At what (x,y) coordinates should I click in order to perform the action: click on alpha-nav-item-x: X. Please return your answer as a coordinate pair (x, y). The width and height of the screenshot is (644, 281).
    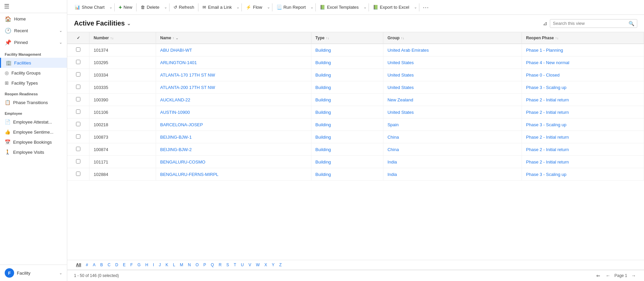
    Looking at the image, I should click on (266, 265).